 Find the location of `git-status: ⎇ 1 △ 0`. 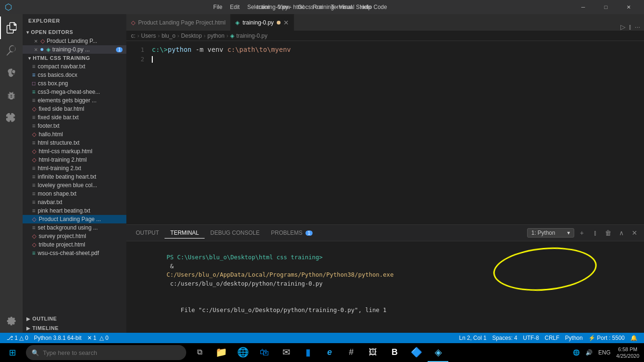

git-status: ⎇ 1 △ 0 is located at coordinates (17, 338).